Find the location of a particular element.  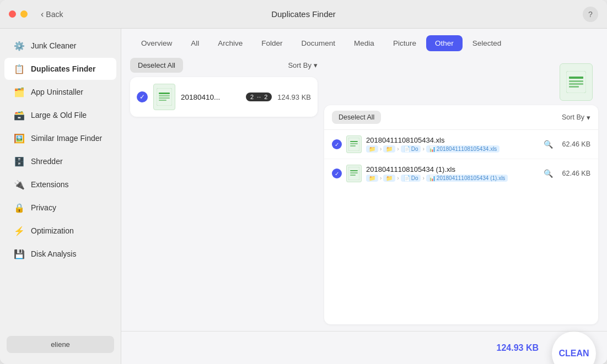

item-filename-2: 20180411108105434 (1).xls is located at coordinates (453, 170).